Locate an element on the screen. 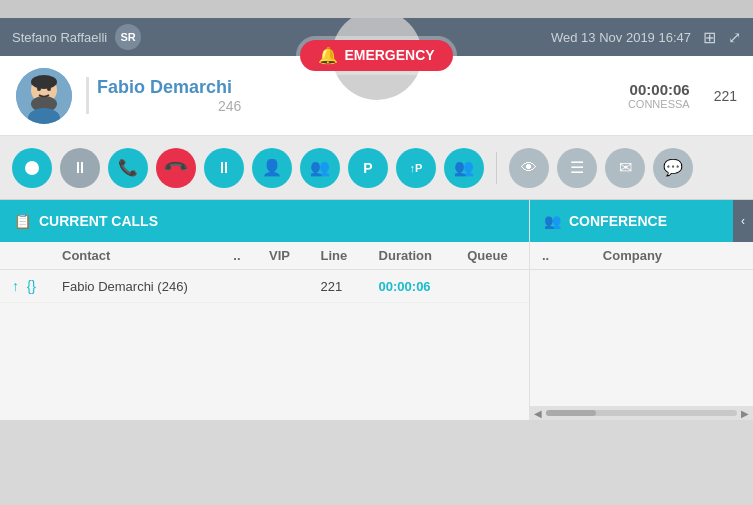 This screenshot has height=505, width=753. call-line: 221 is located at coordinates (726, 96).